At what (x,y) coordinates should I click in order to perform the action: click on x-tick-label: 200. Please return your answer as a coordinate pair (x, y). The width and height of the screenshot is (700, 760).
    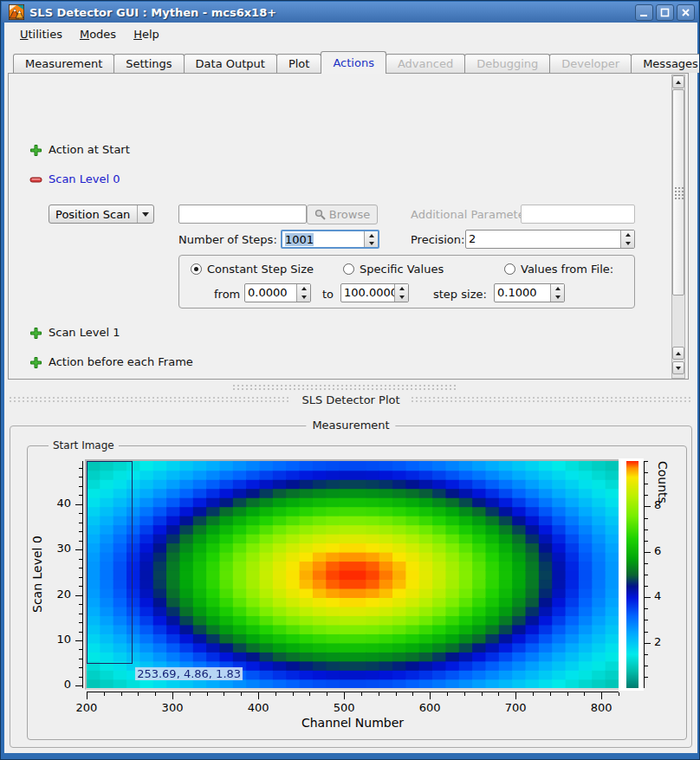
    Looking at the image, I should click on (87, 707).